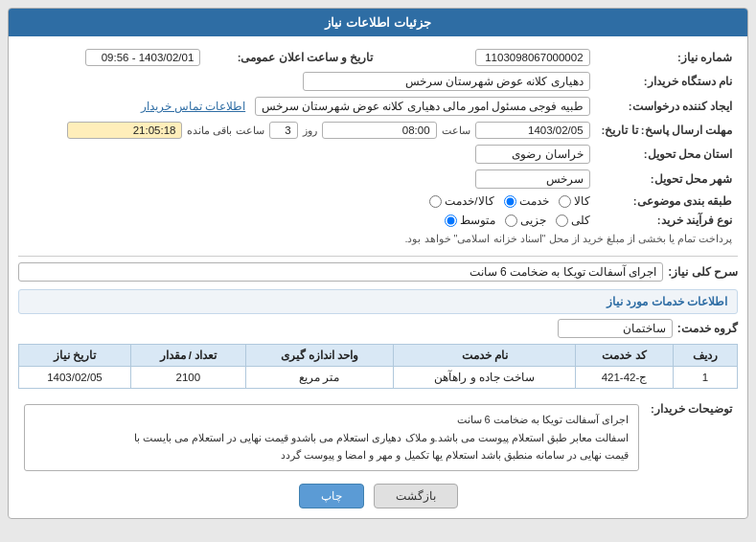 The width and height of the screenshot is (756, 542). I want to click on category-options: کالا خدمت کالا/خدمت, so click(307, 201).